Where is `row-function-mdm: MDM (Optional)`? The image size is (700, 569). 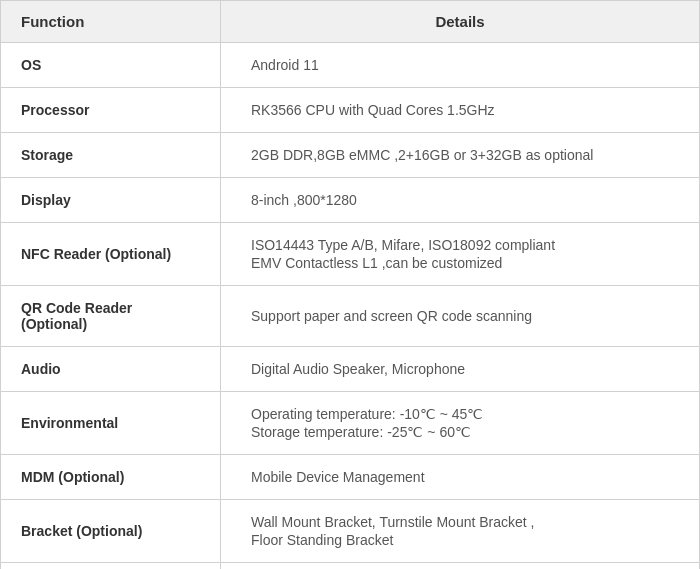 row-function-mdm: MDM (Optional) is located at coordinates (111, 477).